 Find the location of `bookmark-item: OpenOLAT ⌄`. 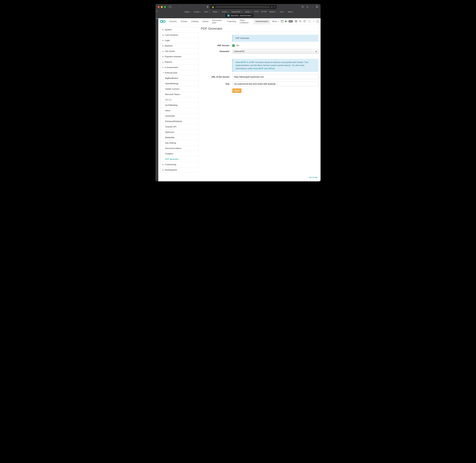

bookmark-item: OpenOLAT ⌄ is located at coordinates (237, 12).